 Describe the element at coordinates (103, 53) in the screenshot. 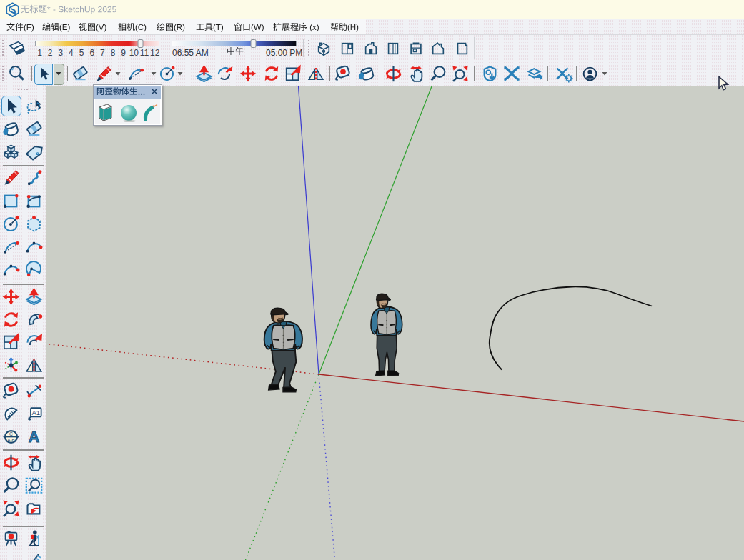

I see `svg-text: 7` at that location.